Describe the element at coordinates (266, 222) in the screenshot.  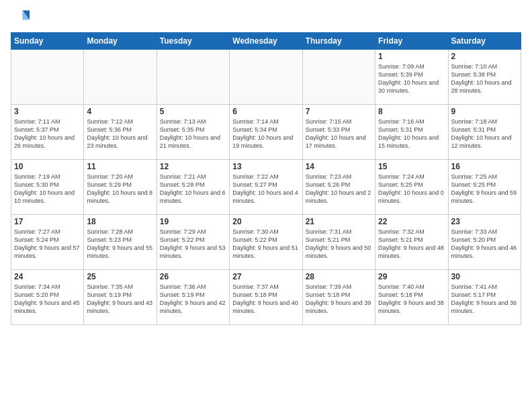
I see `day-number: 20` at that location.